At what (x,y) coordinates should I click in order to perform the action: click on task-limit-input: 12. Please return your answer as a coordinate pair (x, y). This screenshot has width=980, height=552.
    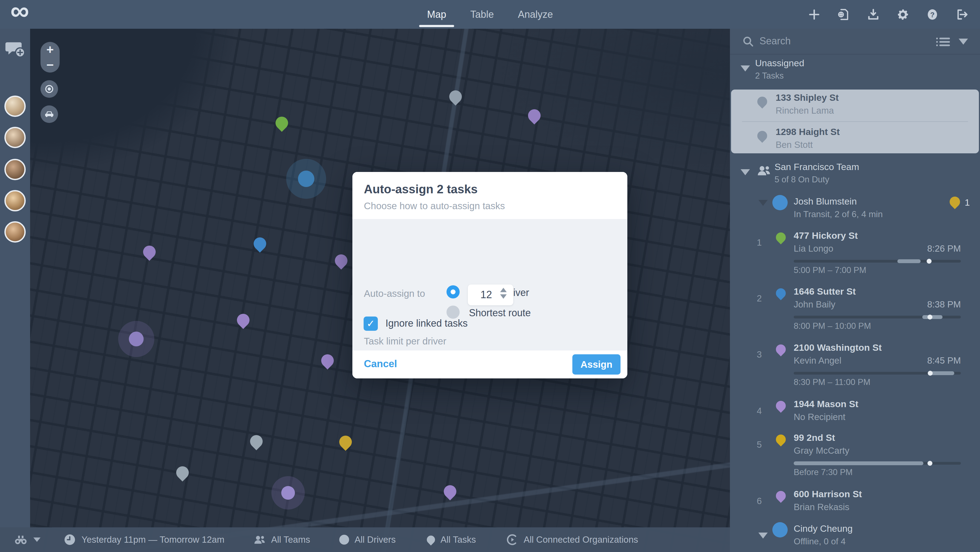
    Looking at the image, I should click on (491, 295).